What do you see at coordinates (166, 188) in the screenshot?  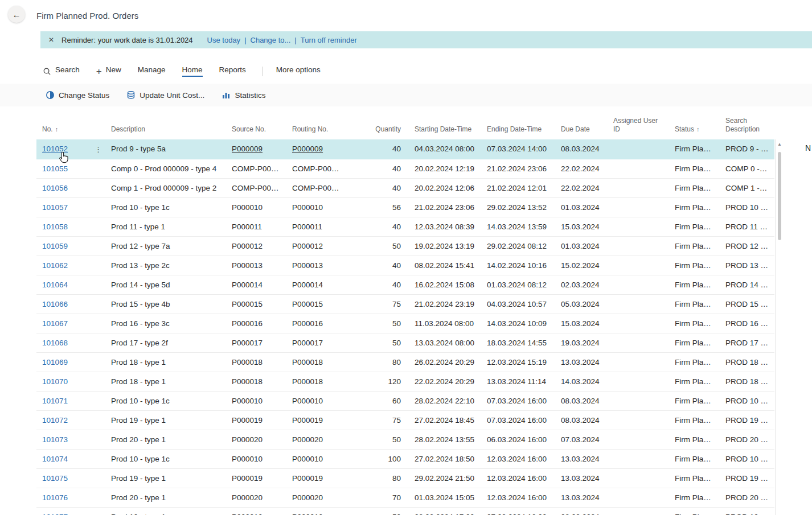 I see `cell-description: Comp 1 - Prod 000009 - type 2` at bounding box center [166, 188].